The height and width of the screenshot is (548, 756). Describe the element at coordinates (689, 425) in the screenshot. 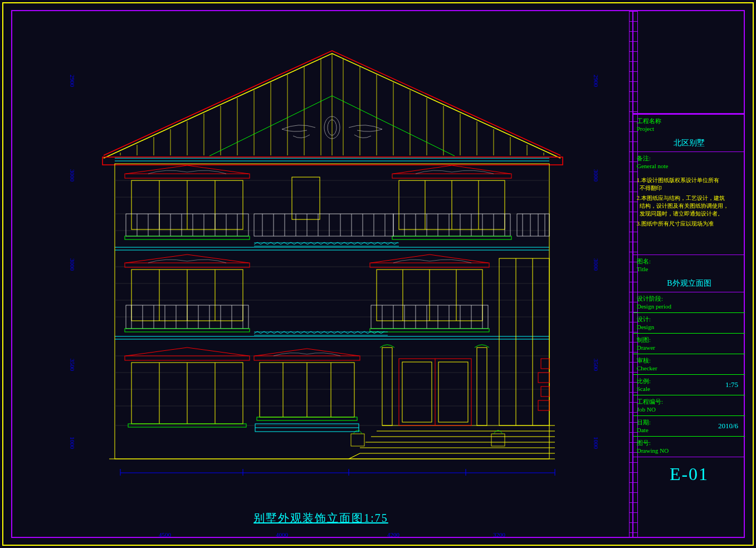

I see `date-row: 日期: Date 2010/6` at that location.